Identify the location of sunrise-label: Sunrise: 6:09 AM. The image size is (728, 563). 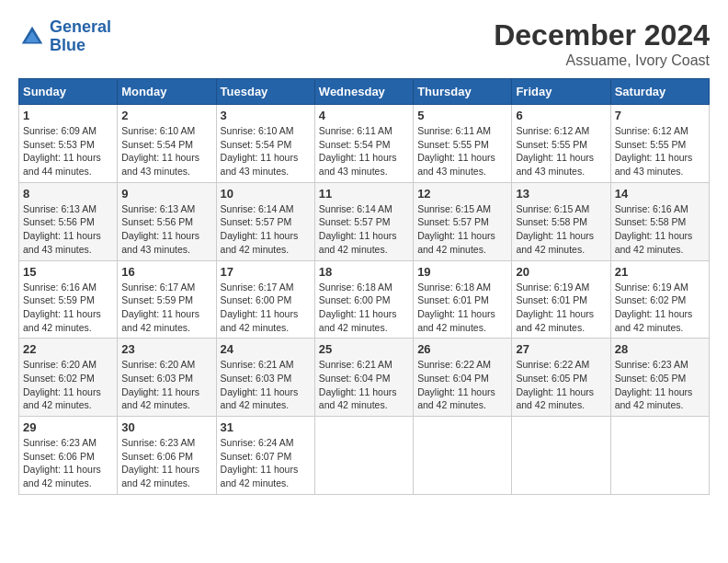
(60, 131).